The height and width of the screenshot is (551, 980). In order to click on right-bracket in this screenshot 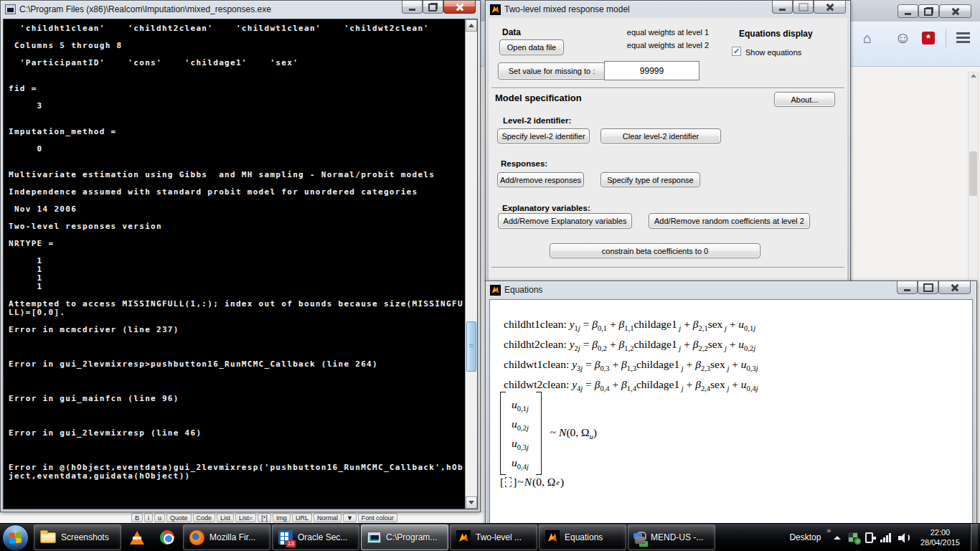, I will do `click(539, 433)`.